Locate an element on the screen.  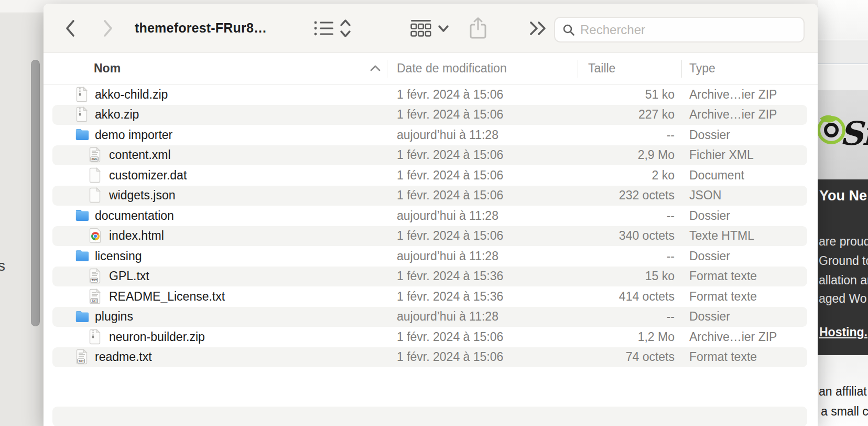
table-row: akko-child.zip 1 févr. 2024 à 15:06 51 k… is located at coordinates (430, 94).